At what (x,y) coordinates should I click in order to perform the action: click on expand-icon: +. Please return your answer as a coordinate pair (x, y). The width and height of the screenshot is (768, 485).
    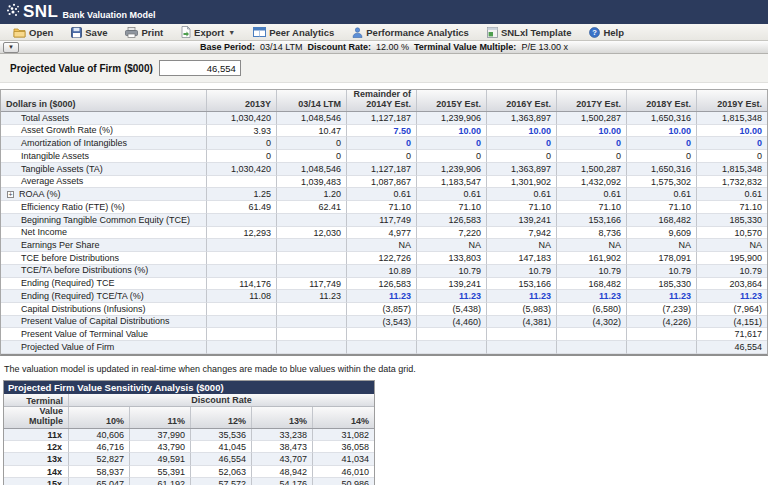
    Looking at the image, I should click on (10, 194).